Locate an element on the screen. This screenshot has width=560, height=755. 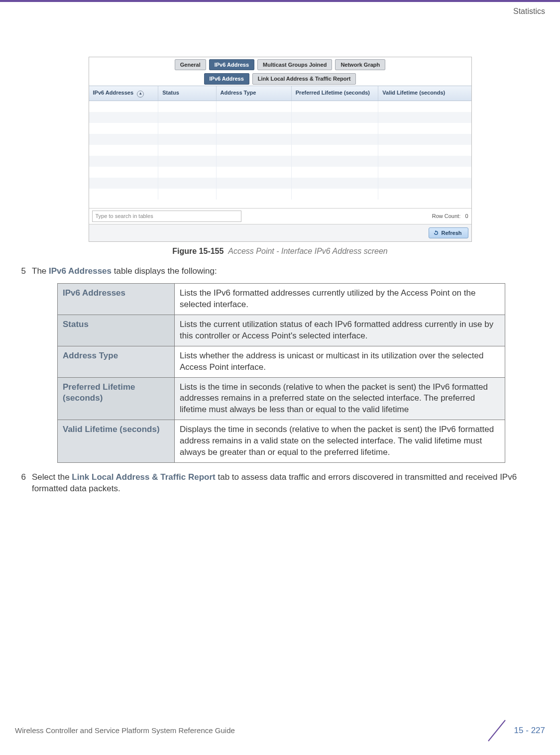
section-label: Statistics is located at coordinates (529, 11).